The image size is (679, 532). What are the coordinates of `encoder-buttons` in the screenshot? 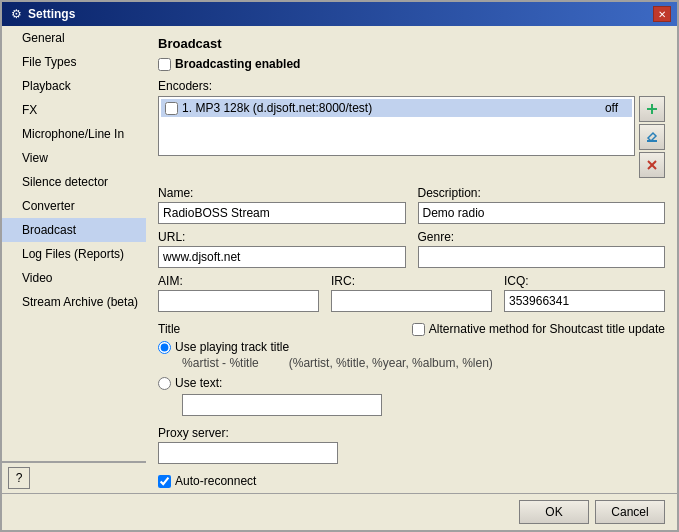 It's located at (652, 137).